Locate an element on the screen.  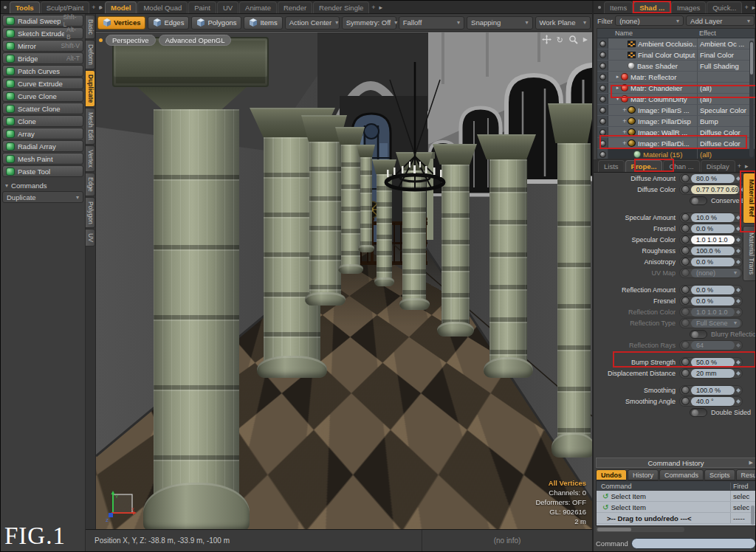
value-field: 20 mm is located at coordinates (713, 373).